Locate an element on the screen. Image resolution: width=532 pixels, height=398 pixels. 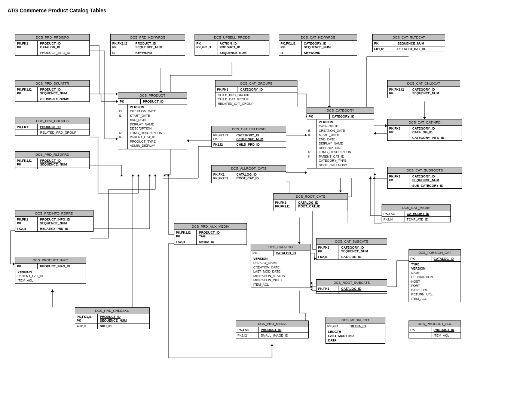
column-name: PRODUCT_IDTAG is located at coordinates (221, 234).